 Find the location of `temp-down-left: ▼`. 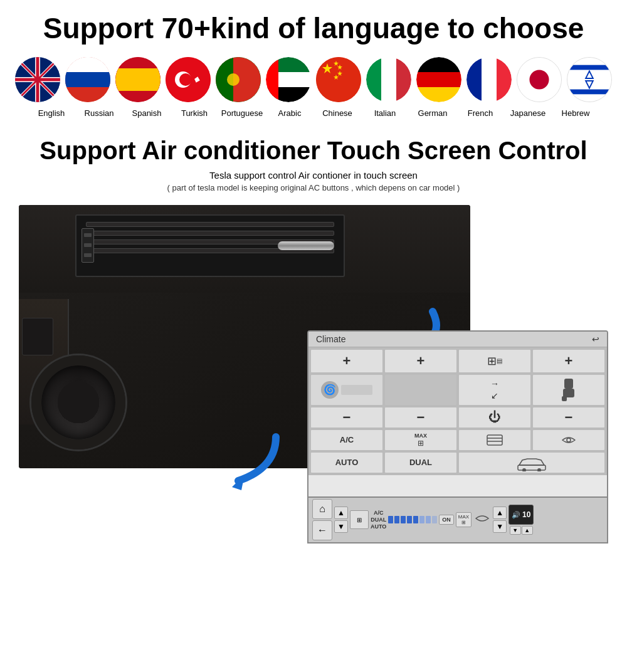

temp-down-left: ▼ is located at coordinates (341, 527).